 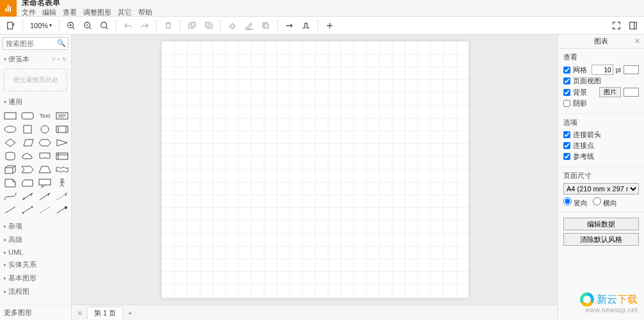 What do you see at coordinates (631, 92) in the screenshot?
I see `background-color-swatch` at bounding box center [631, 92].